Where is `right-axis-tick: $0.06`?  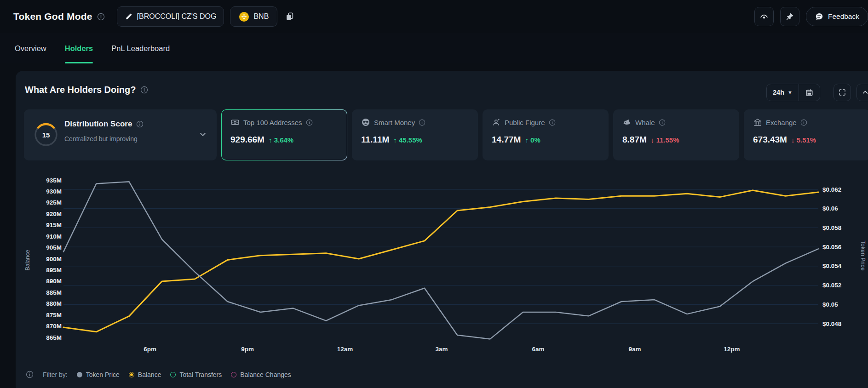 right-axis-tick: $0.06 is located at coordinates (830, 209).